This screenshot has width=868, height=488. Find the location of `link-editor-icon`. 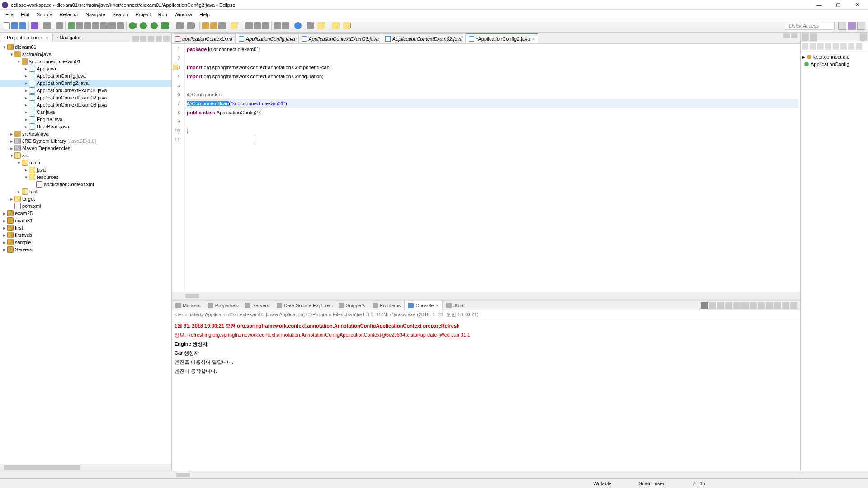

link-editor-icon is located at coordinates (143, 39).